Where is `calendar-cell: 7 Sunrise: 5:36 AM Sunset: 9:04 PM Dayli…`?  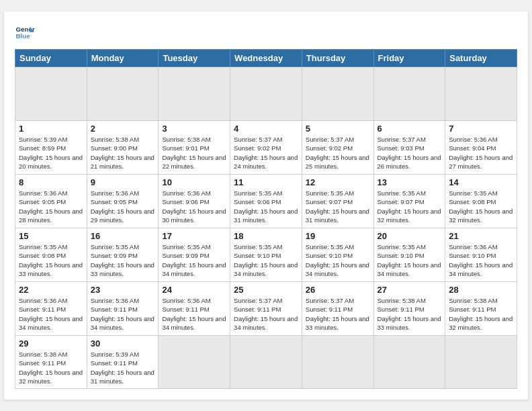 calendar-cell: 7 Sunrise: 5:36 AM Sunset: 9:04 PM Dayli… is located at coordinates (481, 147).